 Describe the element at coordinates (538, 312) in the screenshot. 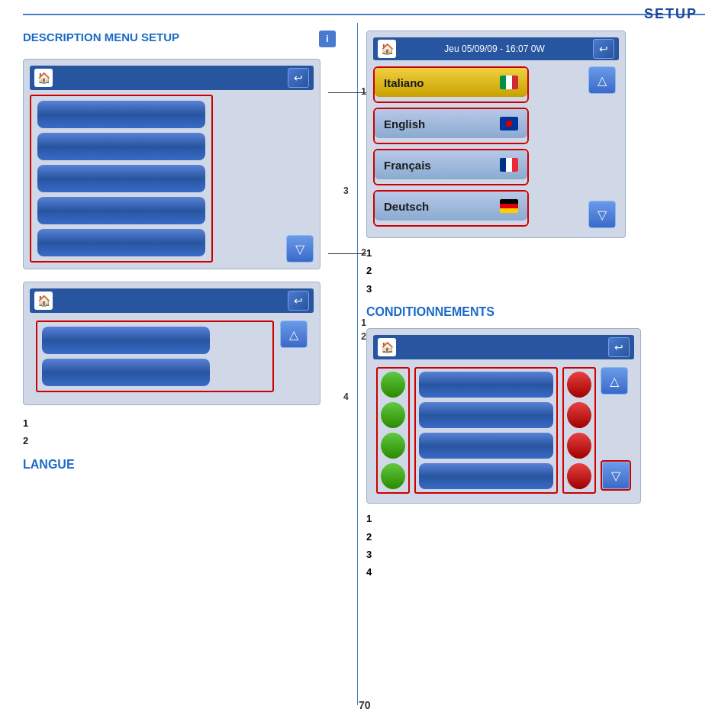

I see `conditionnements-section: CONDITIONNEMENTS` at that location.